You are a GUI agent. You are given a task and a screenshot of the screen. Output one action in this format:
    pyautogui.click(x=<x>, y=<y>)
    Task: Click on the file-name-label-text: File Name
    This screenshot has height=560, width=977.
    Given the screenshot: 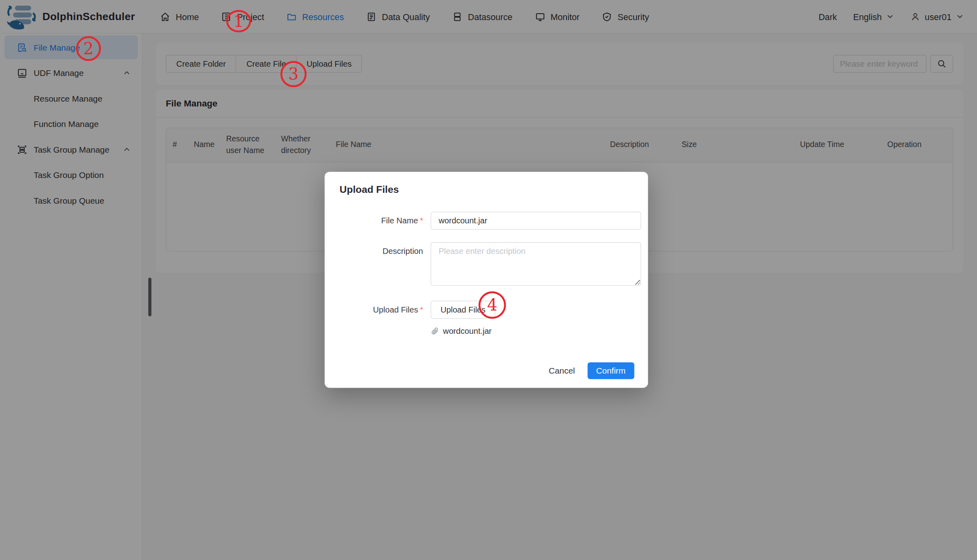 What is the action you would take?
    pyautogui.click(x=400, y=221)
    